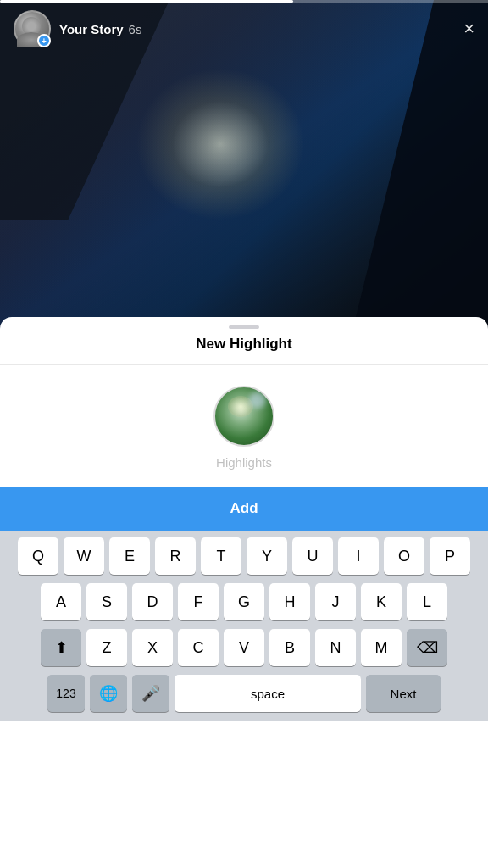  Describe the element at coordinates (244, 602) in the screenshot. I see `key-g: G` at that location.